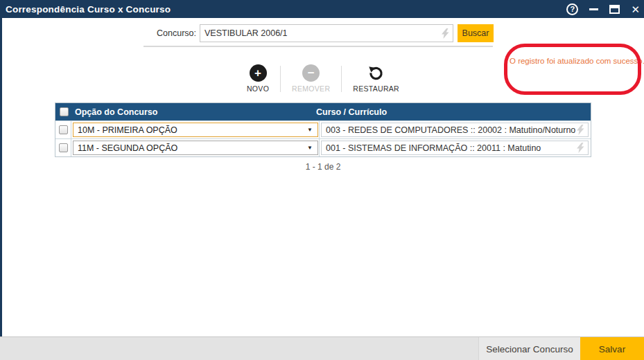  What do you see at coordinates (455, 130) in the screenshot?
I see `curso-input: 003 - REDES DE COMPUTADORES :: 20002 : M…` at bounding box center [455, 130].